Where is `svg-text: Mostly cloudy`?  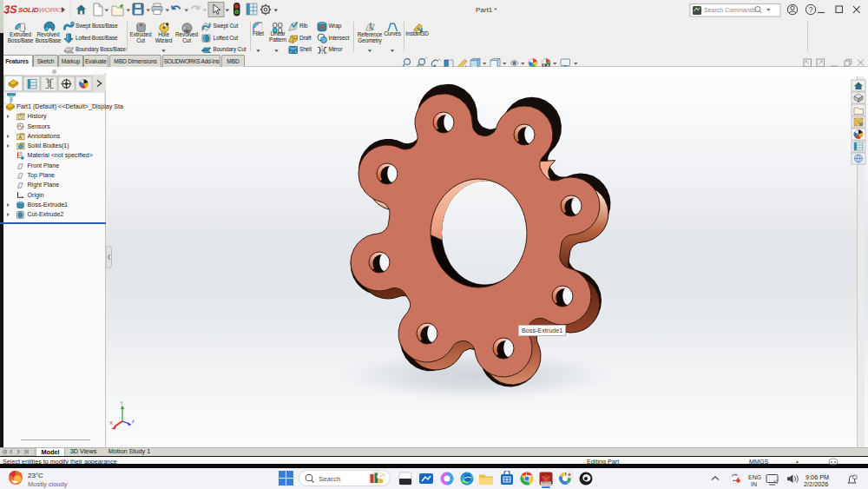 svg-text: Mostly cloudy is located at coordinates (48, 485).